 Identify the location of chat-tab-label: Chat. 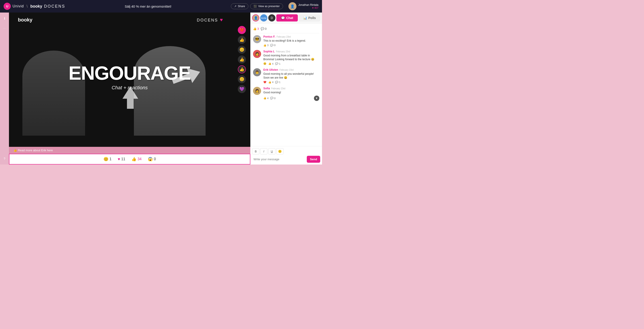
(290, 18).